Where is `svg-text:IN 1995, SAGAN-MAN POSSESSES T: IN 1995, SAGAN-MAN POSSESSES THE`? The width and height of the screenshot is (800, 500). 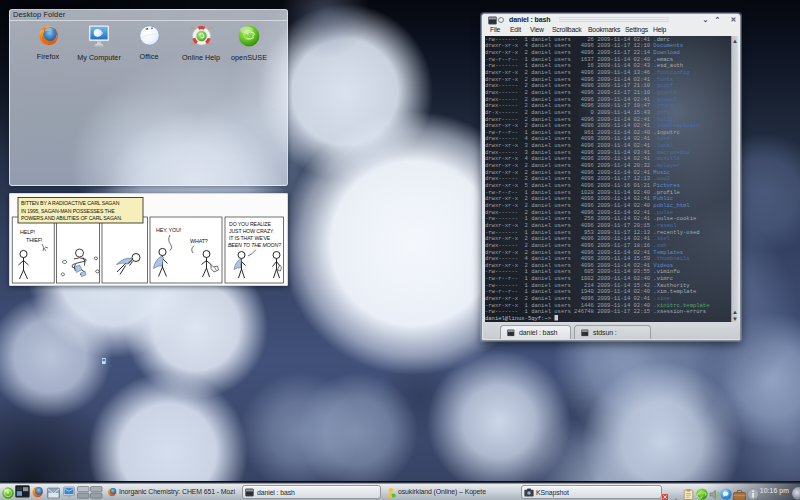
svg-text:IN 1995, SAGAN-MAN POSSESSES T: IN 1995, SAGAN-MAN POSSESSES THE is located at coordinates (68, 211).